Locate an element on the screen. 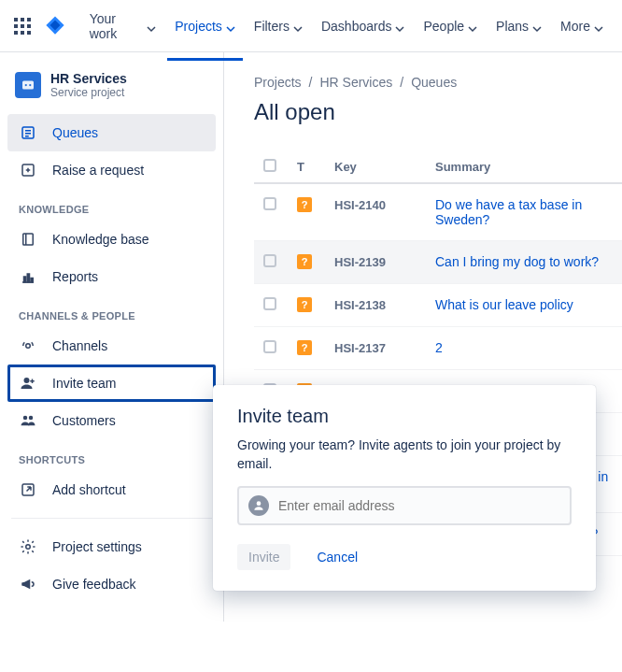 The width and height of the screenshot is (622, 672). column-header-type: T is located at coordinates (306, 167).